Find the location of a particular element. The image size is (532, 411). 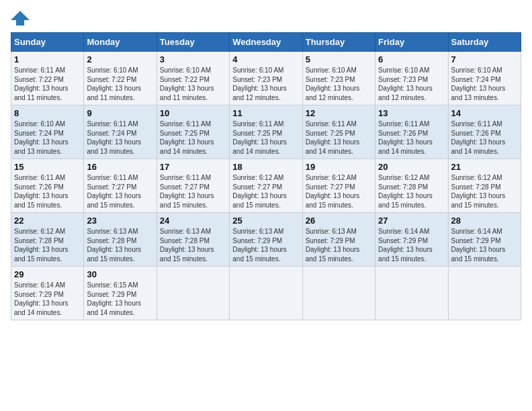

calendar-cell: 2Sunrise: 6:10 AMSunset: 7:22 PMDaylight… is located at coordinates (120, 79).